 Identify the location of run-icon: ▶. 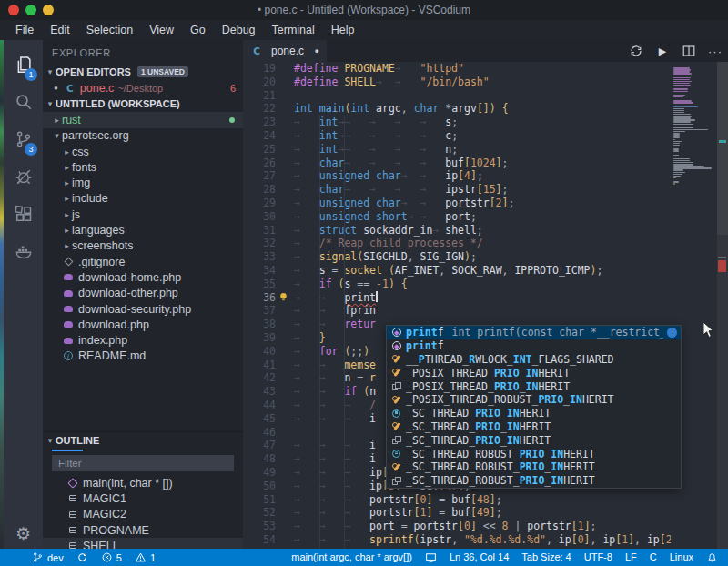
(662, 51).